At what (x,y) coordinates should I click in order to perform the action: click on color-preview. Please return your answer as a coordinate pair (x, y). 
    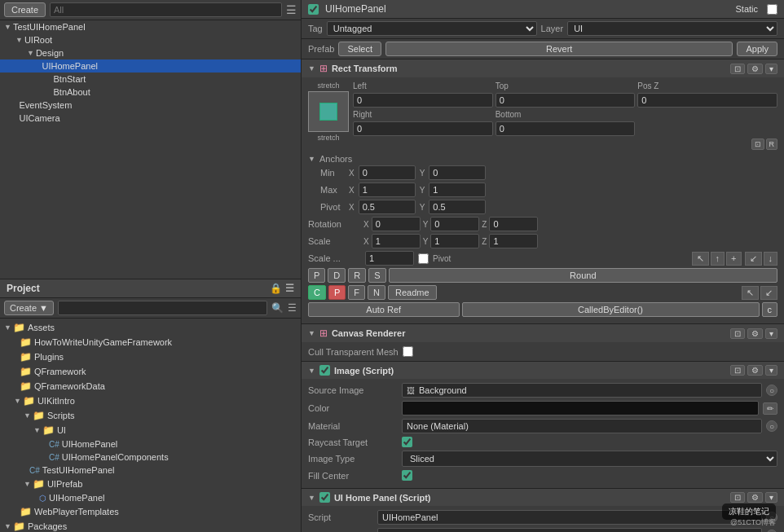
    Looking at the image, I should click on (580, 408).